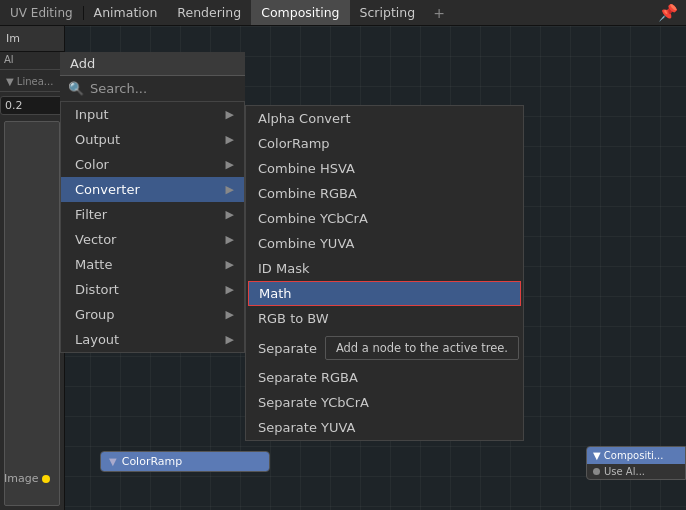 The image size is (686, 510). I want to click on submenu-alpha-convert: Alpha Convert, so click(384, 118).